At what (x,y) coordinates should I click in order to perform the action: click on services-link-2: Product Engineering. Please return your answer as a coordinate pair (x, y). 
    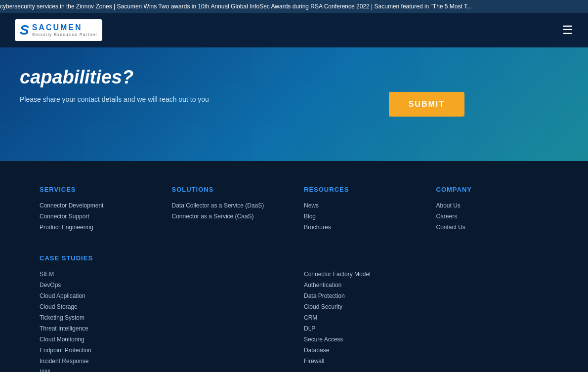
    Looking at the image, I should click on (96, 227).